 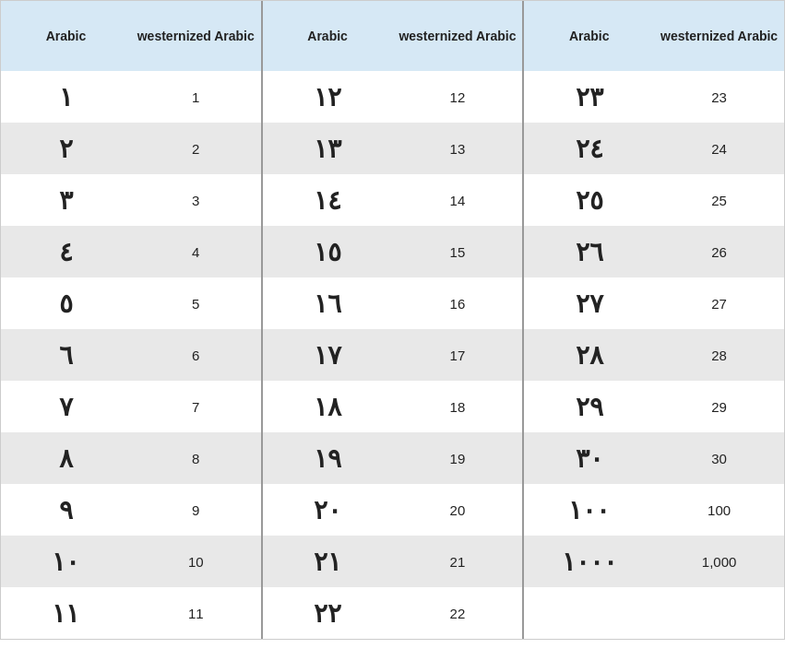 I want to click on western-numeral: 2, so click(x=196, y=148).